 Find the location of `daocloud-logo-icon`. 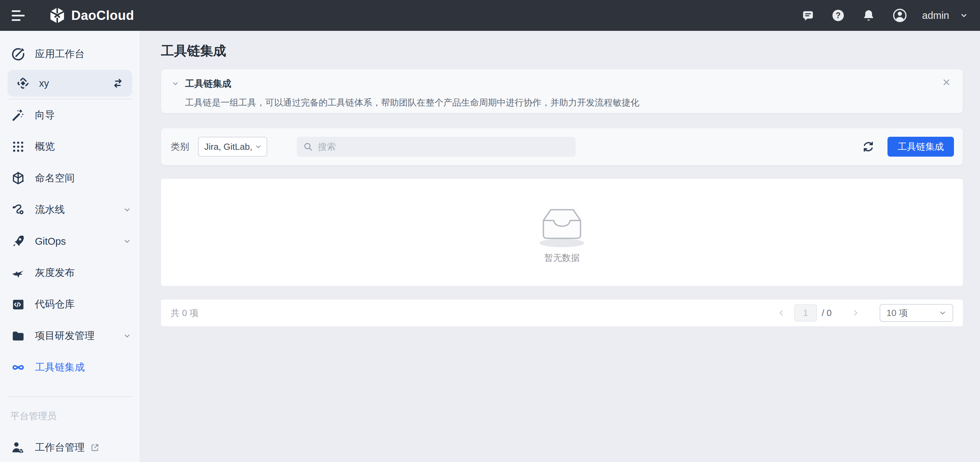

daocloud-logo-icon is located at coordinates (57, 15).